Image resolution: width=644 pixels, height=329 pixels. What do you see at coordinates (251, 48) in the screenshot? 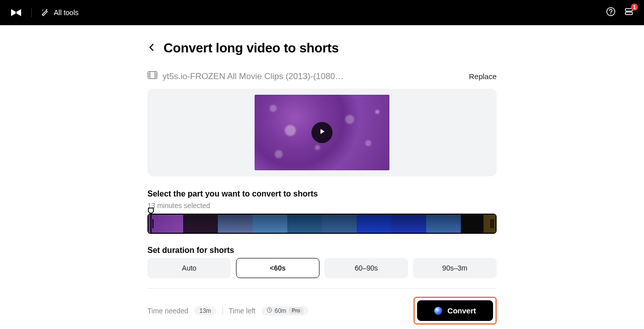
I see `page-title: Convert long video to shorts` at bounding box center [251, 48].